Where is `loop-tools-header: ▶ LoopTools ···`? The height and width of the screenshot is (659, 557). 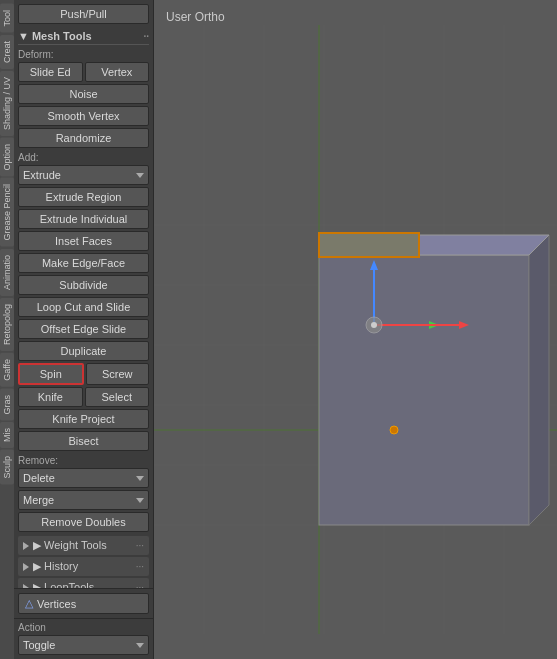
loop-tools-header: ▶ LoopTools ··· is located at coordinates (84, 583).